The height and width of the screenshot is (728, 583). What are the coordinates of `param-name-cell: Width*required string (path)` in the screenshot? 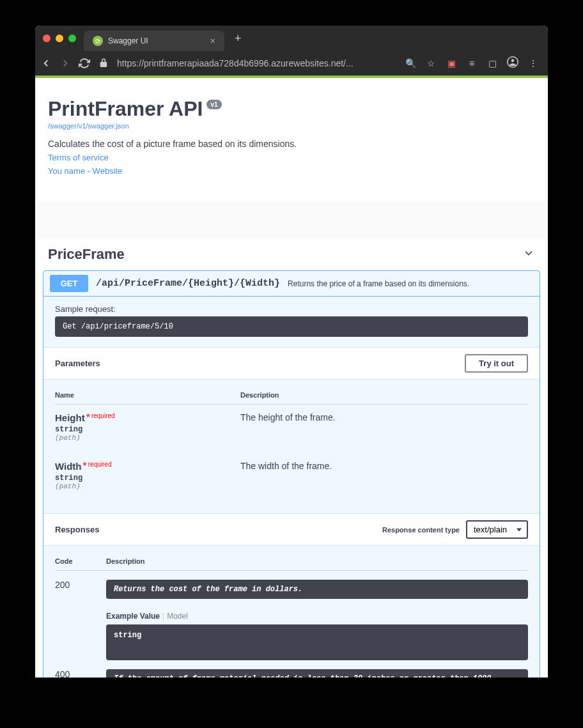 It's located at (148, 476).